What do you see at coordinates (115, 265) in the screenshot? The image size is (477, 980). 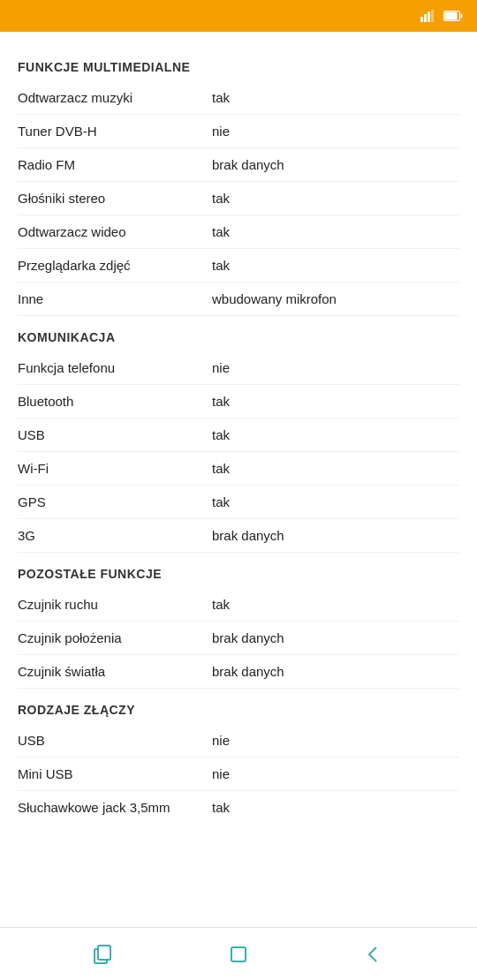 I see `spec-label: Przeglądarka zdjęć` at bounding box center [115, 265].